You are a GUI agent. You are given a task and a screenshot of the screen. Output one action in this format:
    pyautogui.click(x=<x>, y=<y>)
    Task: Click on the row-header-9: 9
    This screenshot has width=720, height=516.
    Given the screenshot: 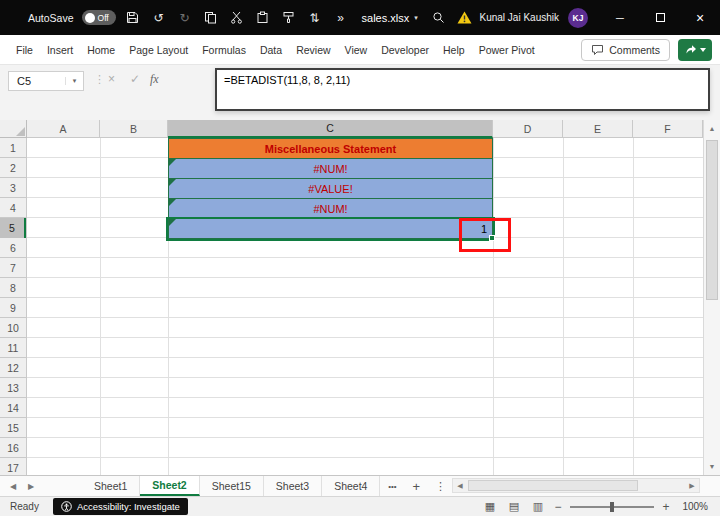 What is the action you would take?
    pyautogui.click(x=13, y=308)
    